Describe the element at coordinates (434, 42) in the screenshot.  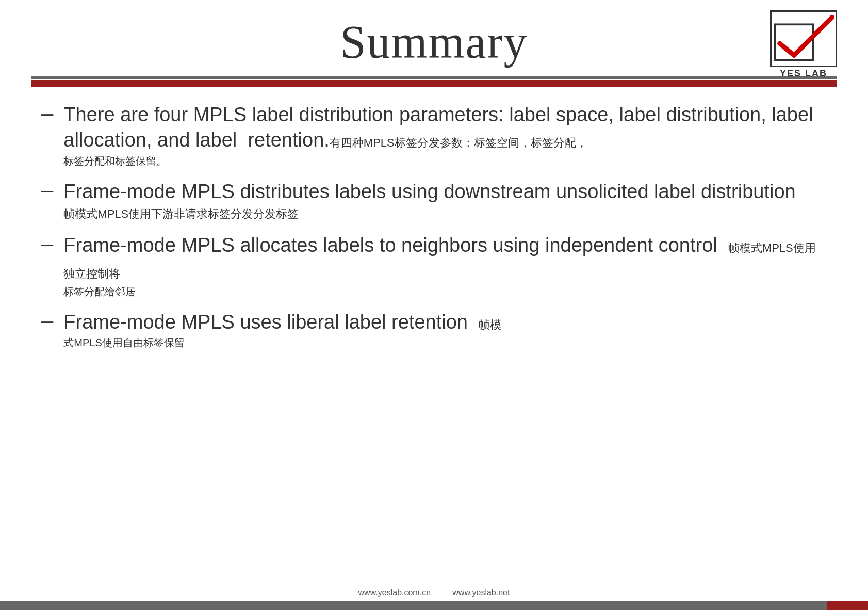
I see `page-title: Summary` at that location.